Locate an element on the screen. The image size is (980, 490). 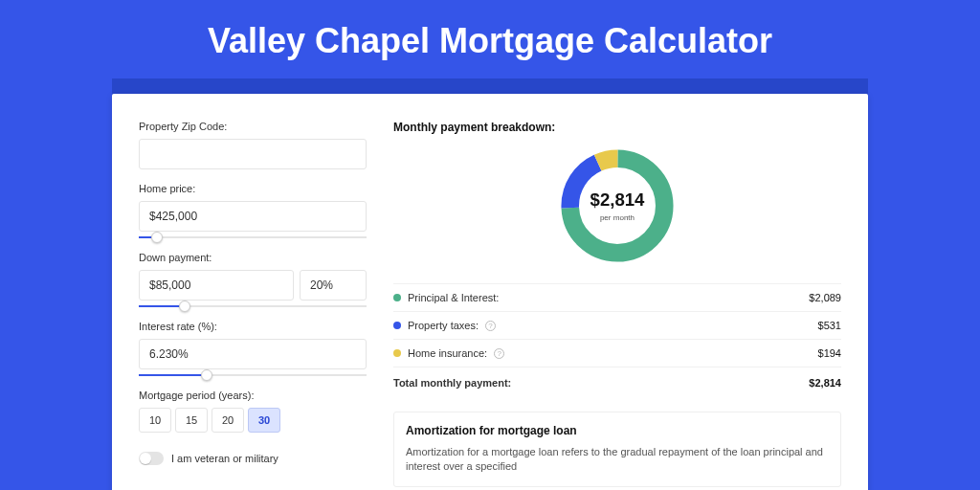
down-payment-amount-input is located at coordinates (216, 285).